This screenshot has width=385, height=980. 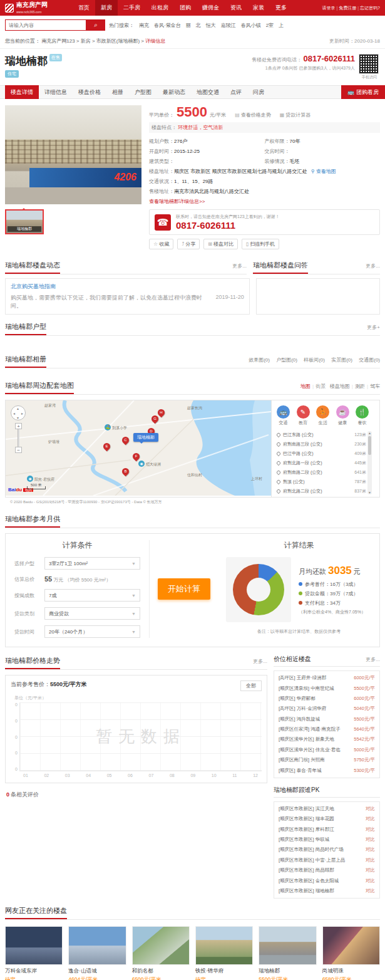 I want to click on view-map-link: ⚲ 查看地图, so click(x=324, y=172).